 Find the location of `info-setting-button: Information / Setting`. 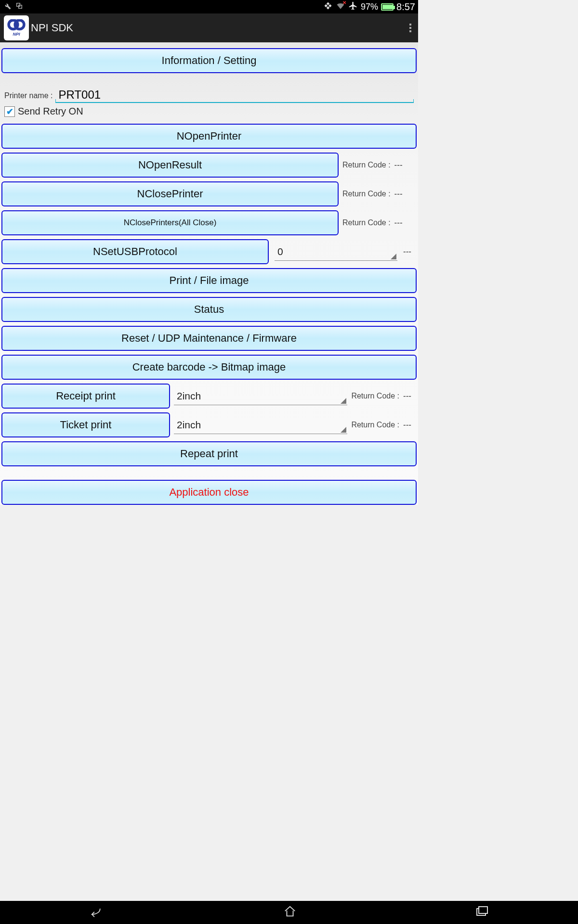

info-setting-button: Information / Setting is located at coordinates (209, 61).